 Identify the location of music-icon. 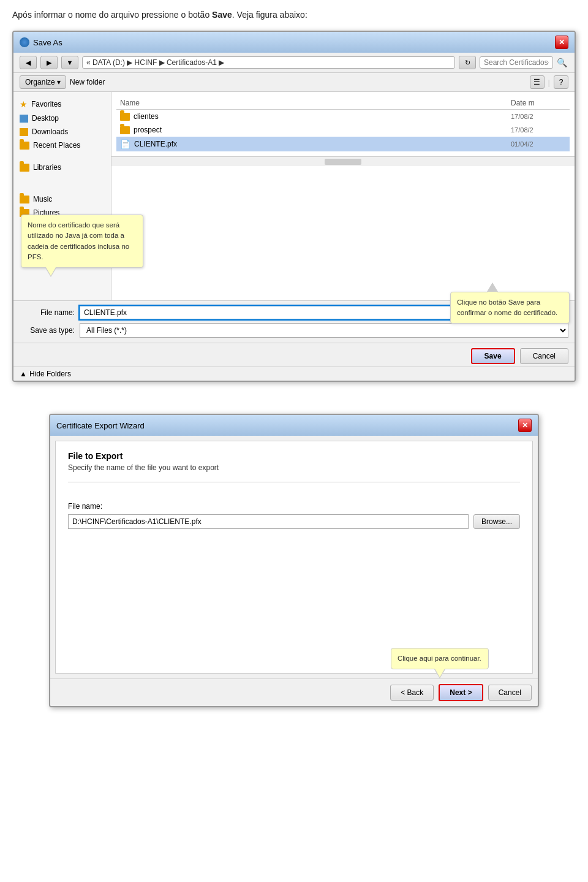
(24, 200).